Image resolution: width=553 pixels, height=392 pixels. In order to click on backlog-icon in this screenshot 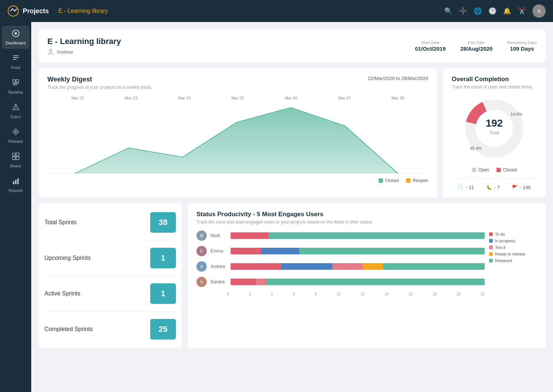, I will do `click(16, 84)`.